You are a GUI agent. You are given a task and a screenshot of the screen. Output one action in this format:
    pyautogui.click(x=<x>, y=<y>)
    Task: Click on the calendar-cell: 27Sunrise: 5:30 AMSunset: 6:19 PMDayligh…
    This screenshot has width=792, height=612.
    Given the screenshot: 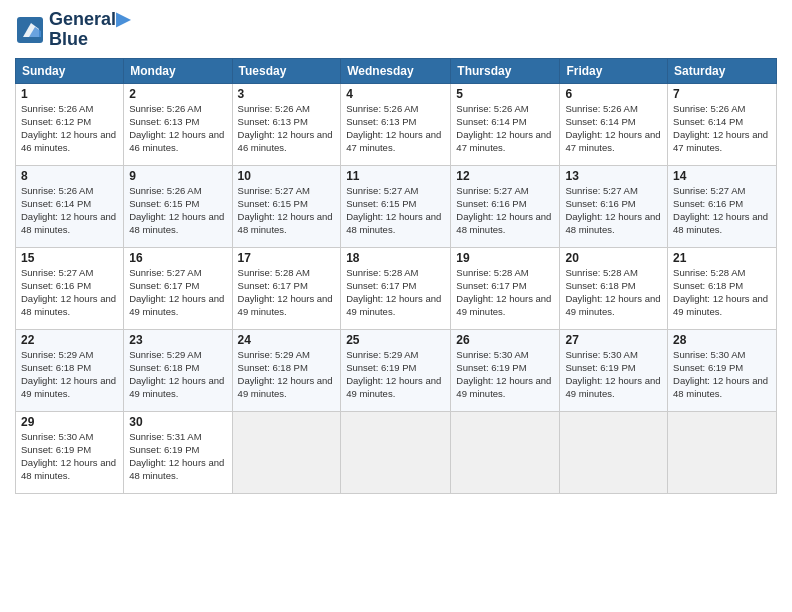 What is the action you would take?
    pyautogui.click(x=614, y=370)
    